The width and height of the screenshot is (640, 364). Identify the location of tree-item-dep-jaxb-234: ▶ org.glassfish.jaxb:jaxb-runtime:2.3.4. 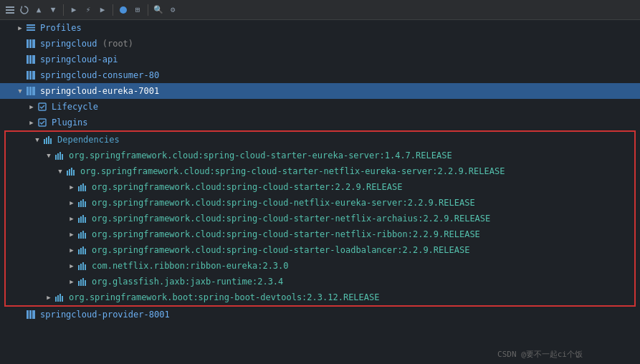
(320, 282).